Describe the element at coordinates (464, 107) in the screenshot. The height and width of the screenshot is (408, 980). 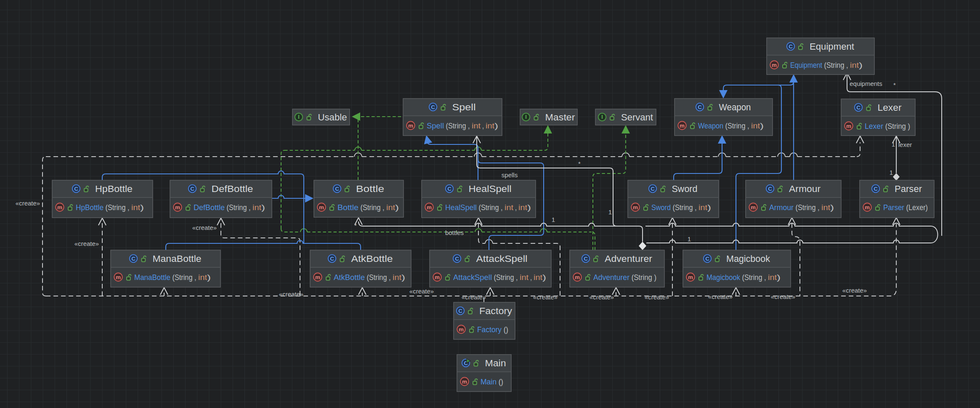
I see `svg-text: Spell` at that location.